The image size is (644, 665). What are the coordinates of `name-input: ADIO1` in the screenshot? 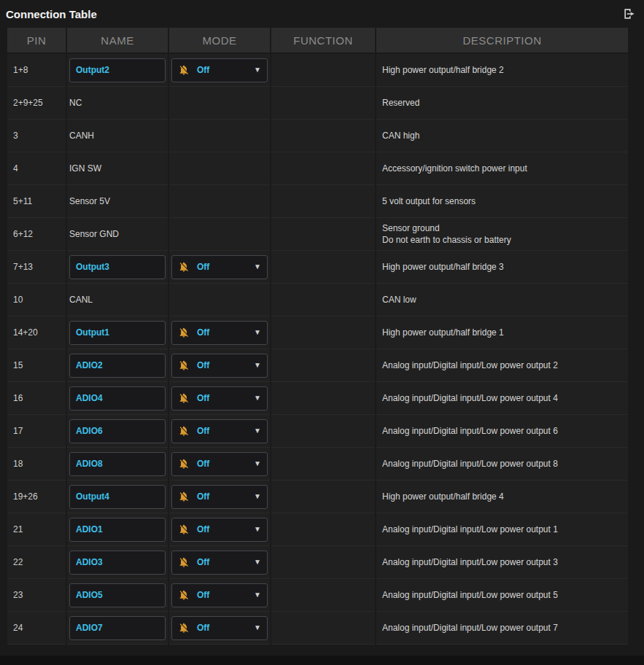 It's located at (117, 529).